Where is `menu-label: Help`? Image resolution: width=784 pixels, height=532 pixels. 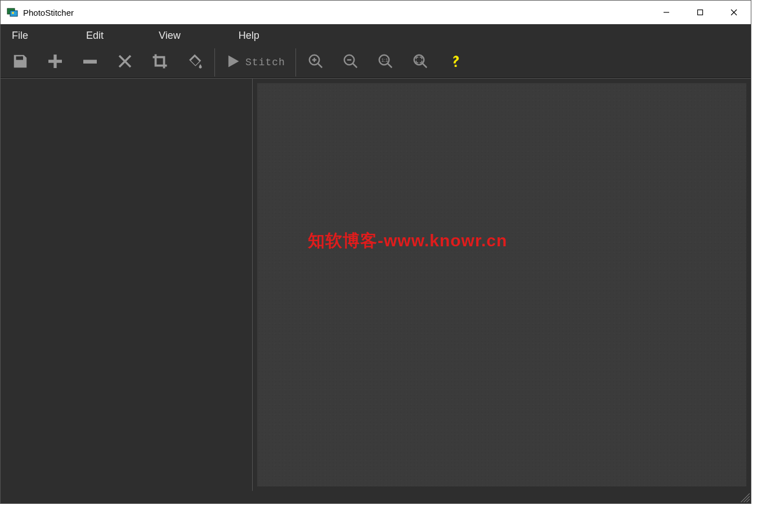 menu-label: Help is located at coordinates (249, 36).